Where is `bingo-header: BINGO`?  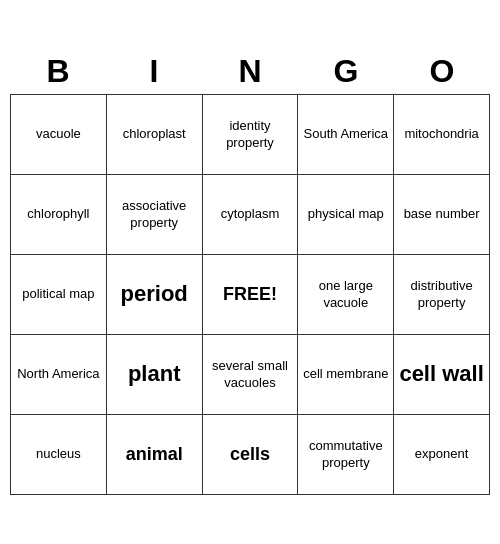
bingo-header: BINGO is located at coordinates (250, 72).